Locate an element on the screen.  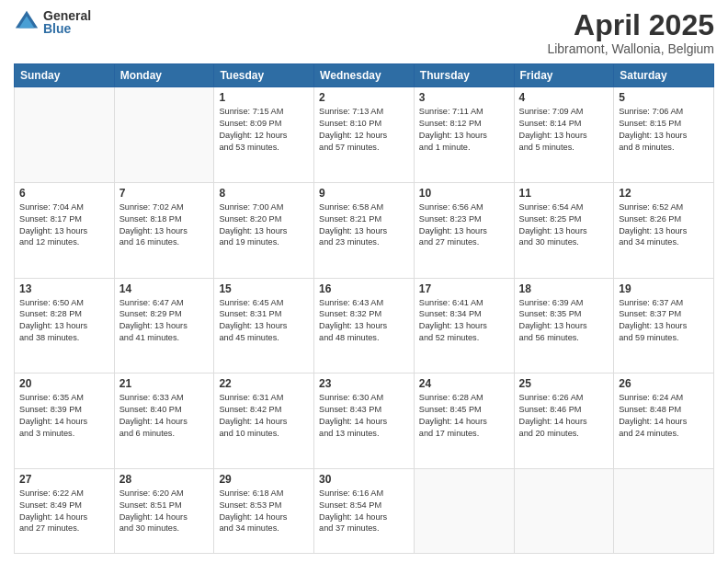
cell-content: Sunrise: 7:09 AM Sunset: 8:14 PM Dayligh… is located at coordinates (564, 130).